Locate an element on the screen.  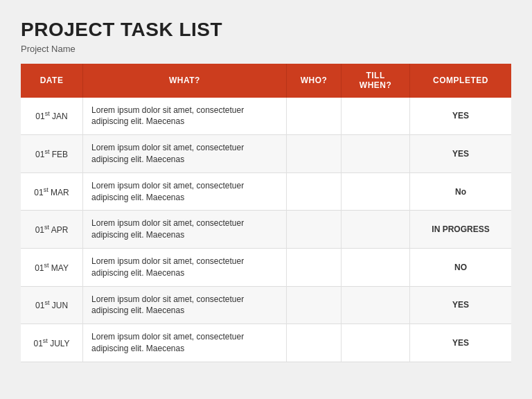
cell-completed: No is located at coordinates (461, 191).